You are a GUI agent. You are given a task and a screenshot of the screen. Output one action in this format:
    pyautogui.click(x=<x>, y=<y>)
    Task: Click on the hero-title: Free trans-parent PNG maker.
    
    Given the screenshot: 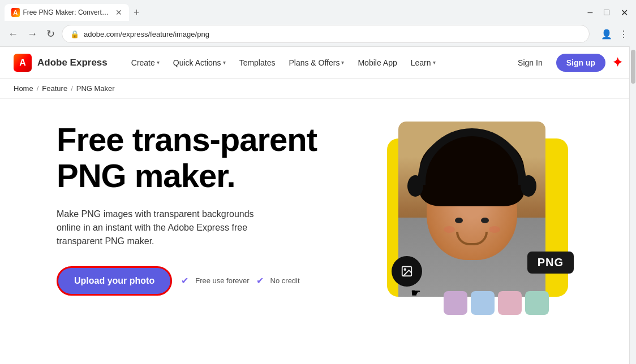 What is the action you would take?
    pyautogui.click(x=194, y=158)
    